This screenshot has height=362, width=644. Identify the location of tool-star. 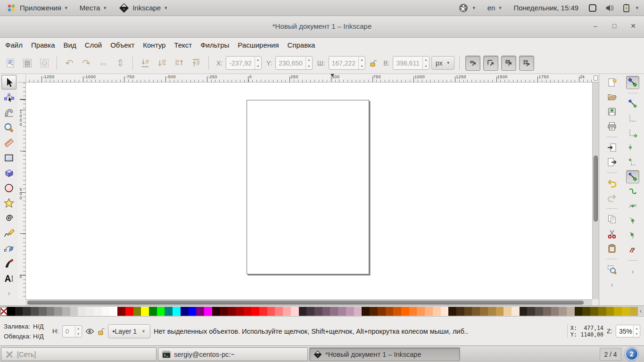
(9, 203).